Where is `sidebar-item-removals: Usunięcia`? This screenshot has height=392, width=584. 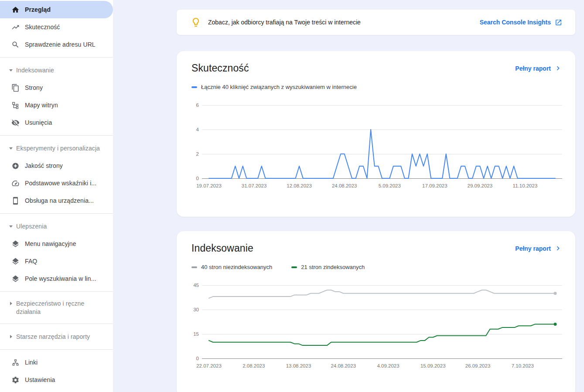 sidebar-item-removals: Usunięcia is located at coordinates (57, 123).